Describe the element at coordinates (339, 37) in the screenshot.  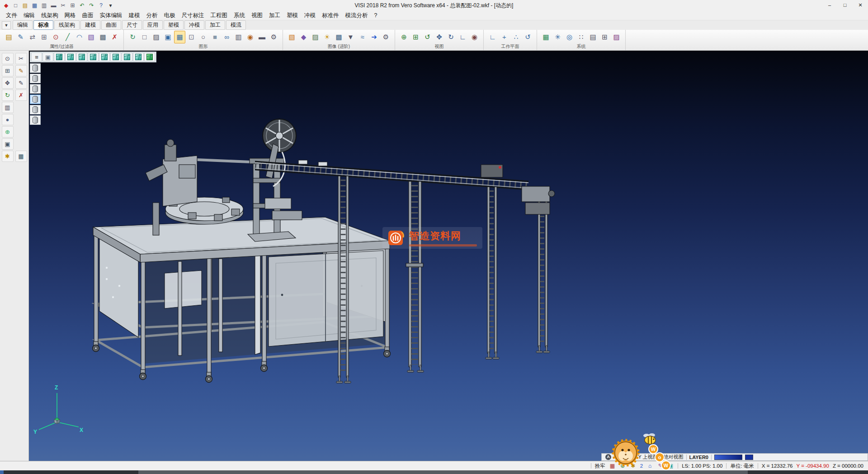
I see `image-background-icon: ▩` at that location.